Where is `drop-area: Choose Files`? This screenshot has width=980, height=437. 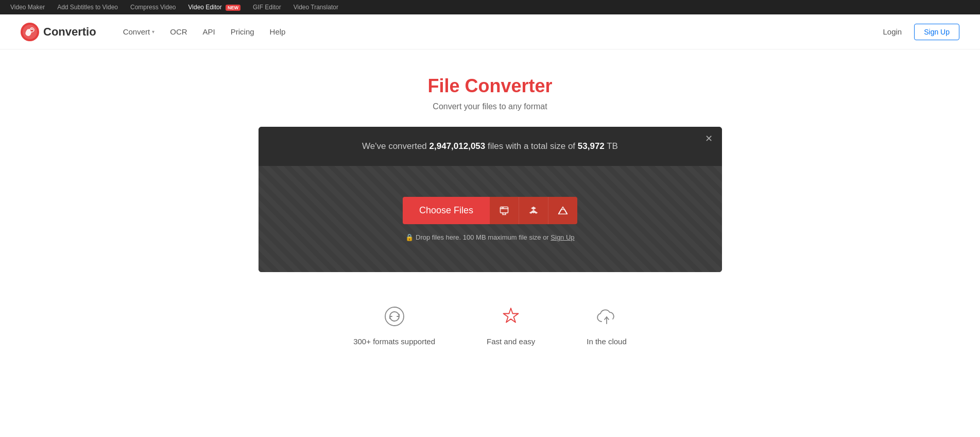 drop-area: Choose Files is located at coordinates (490, 219).